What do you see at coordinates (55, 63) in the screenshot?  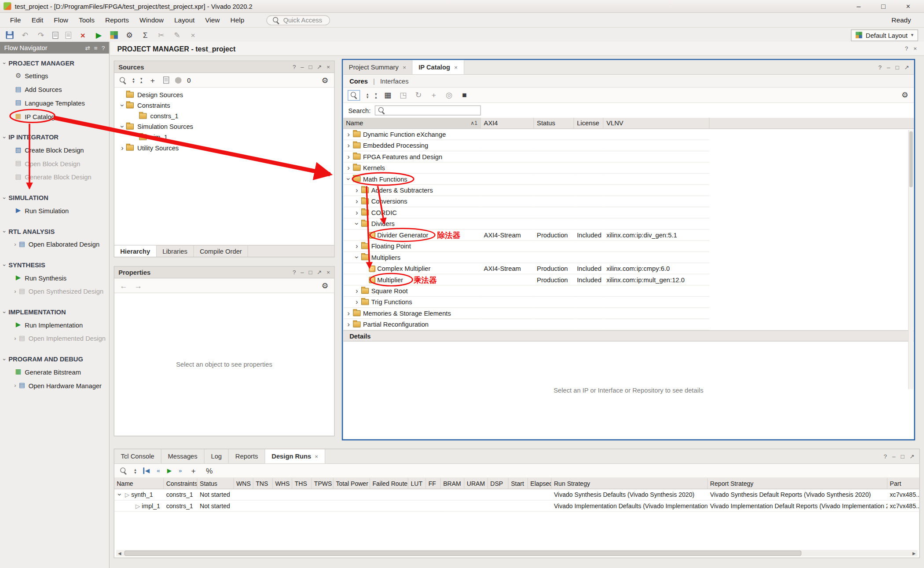 I see `flow-navigator-item: › PROJECT MANAGER` at bounding box center [55, 63].